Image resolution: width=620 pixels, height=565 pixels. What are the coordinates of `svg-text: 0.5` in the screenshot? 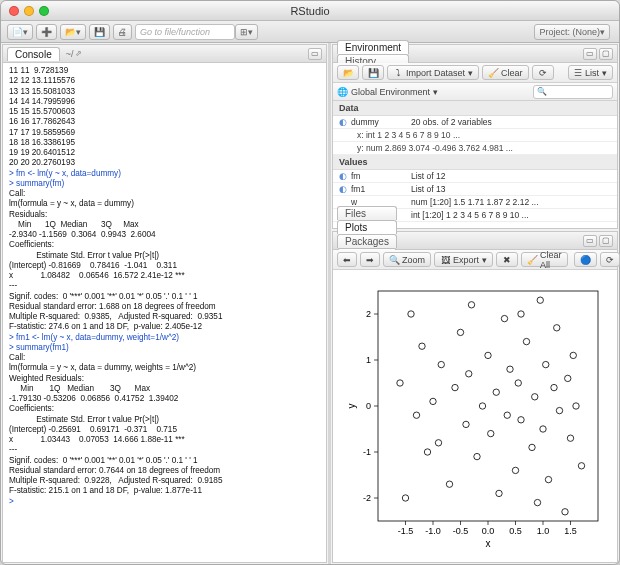 It's located at (516, 531).